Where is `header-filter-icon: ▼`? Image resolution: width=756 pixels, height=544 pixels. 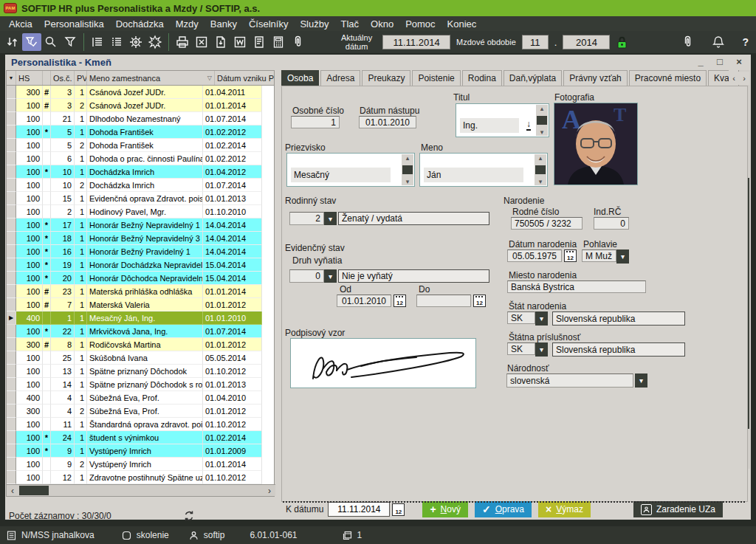 header-filter-icon: ▼ is located at coordinates (12, 78).